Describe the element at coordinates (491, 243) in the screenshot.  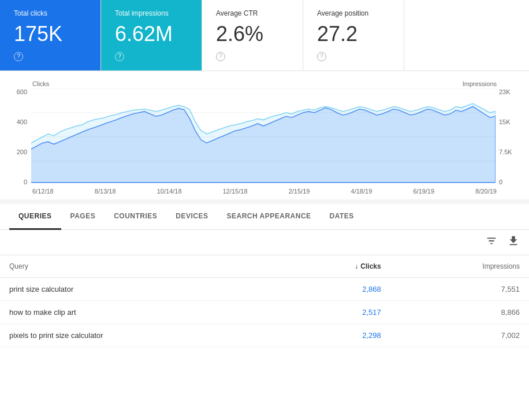
I see `filter-icon` at that location.